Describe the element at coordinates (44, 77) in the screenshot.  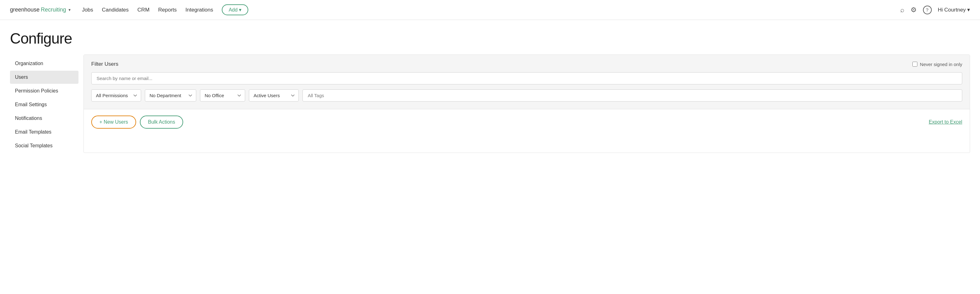
I see `sidebar-item-users: Users` at that location.